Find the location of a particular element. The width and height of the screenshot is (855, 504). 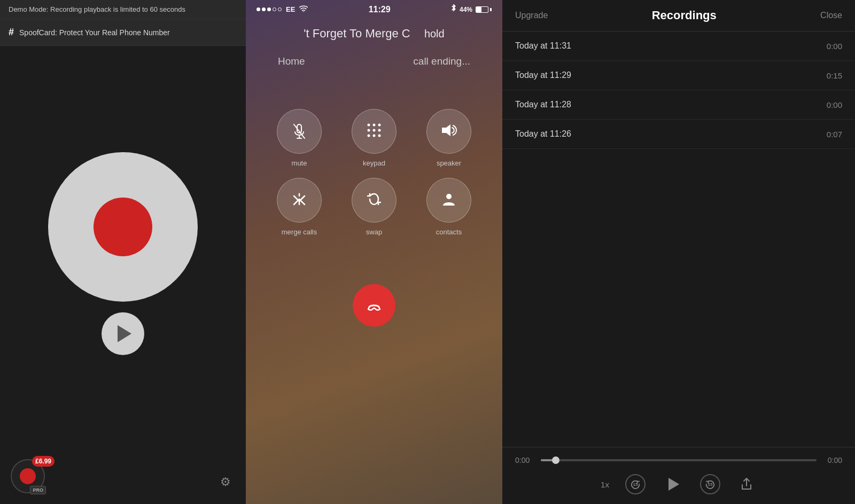

upgrade-button: Upgrade is located at coordinates (531, 15).